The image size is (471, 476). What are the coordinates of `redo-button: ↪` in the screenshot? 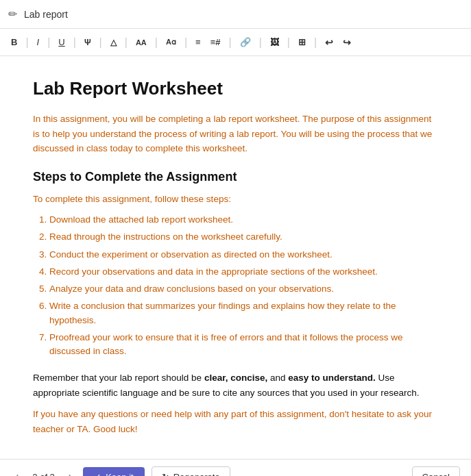 It's located at (347, 42).